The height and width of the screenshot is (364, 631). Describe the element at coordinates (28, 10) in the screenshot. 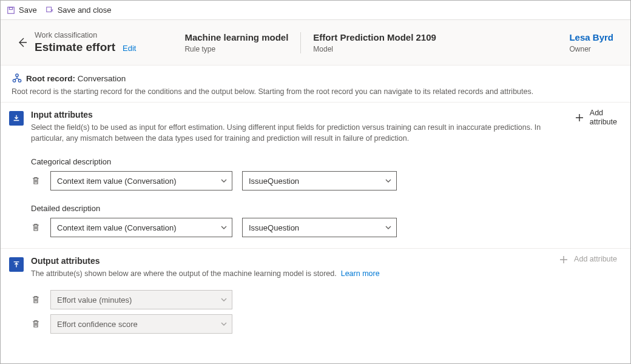

I see `save-label: Save` at that location.